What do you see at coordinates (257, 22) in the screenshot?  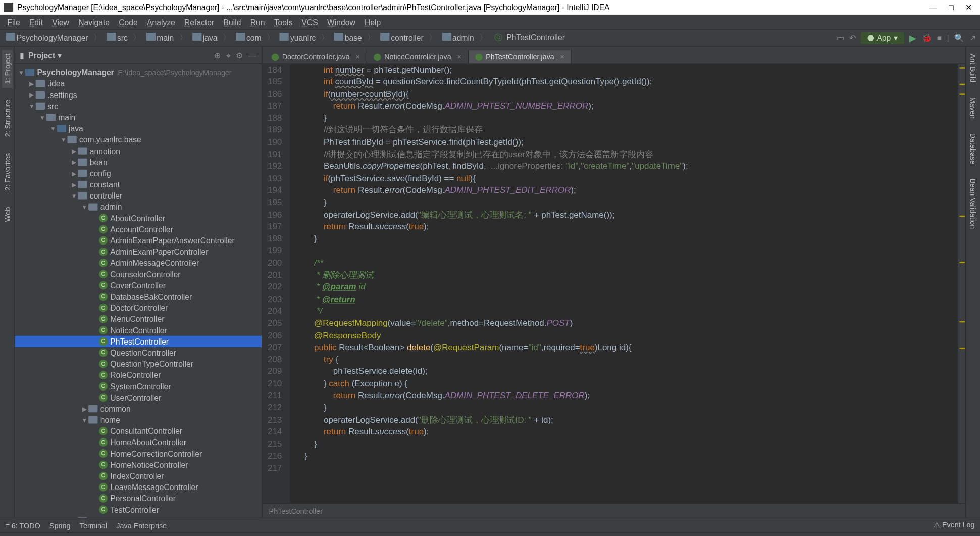 I see `menu-run: Run` at bounding box center [257, 22].